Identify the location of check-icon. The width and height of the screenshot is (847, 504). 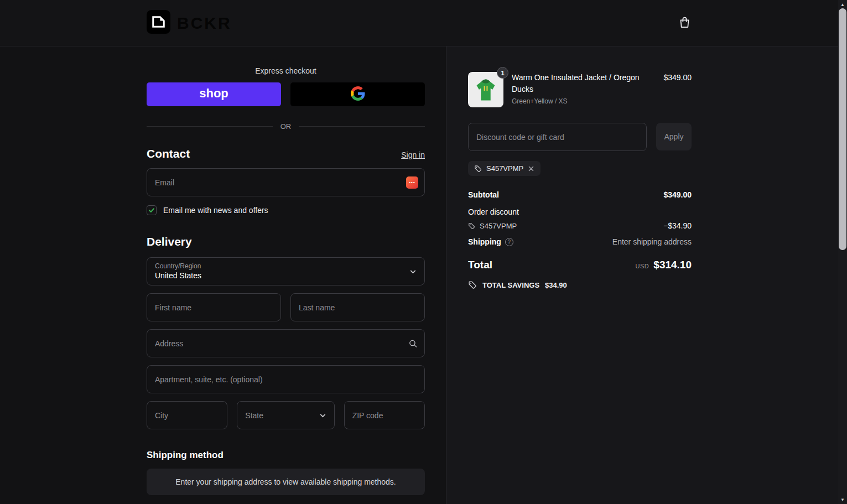
(152, 210).